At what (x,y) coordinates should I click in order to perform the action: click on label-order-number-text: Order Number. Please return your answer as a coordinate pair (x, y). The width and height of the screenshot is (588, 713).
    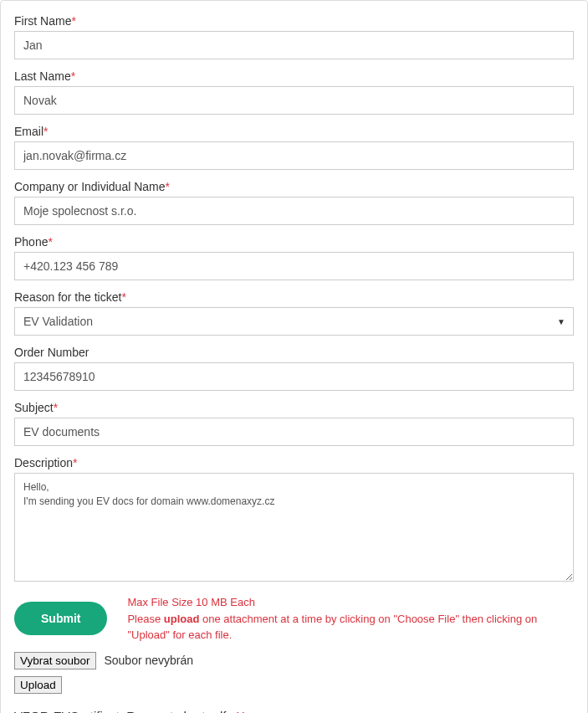
    Looking at the image, I should click on (52, 352).